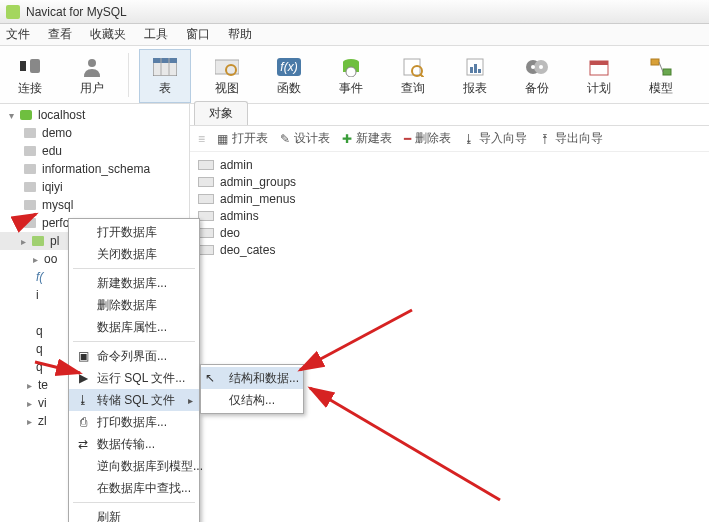  I want to click on toolbar-table: 表, so click(165, 76).